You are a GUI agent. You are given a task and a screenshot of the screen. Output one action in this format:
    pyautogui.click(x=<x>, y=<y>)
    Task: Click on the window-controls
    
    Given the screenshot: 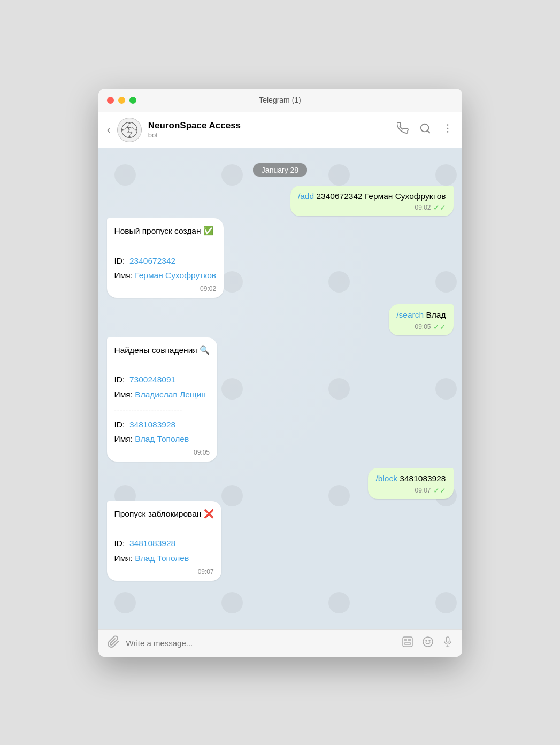 What is the action you would take?
    pyautogui.click(x=122, y=101)
    